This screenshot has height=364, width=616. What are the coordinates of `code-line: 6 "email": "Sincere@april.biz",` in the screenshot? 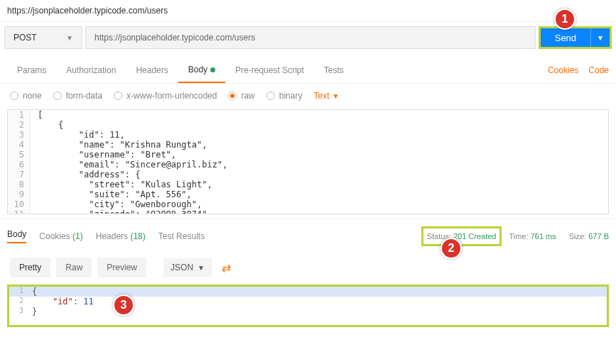 It's located at (308, 165).